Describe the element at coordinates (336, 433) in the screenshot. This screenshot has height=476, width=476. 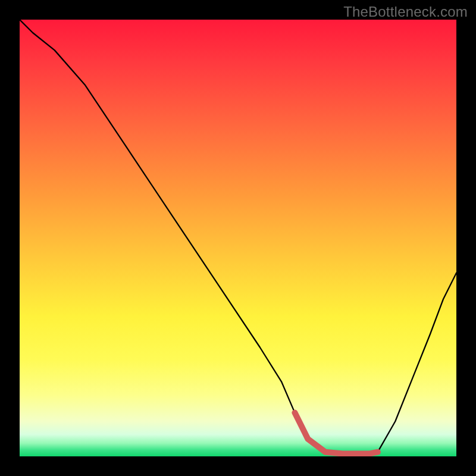
I see `highlight-segment` at that location.